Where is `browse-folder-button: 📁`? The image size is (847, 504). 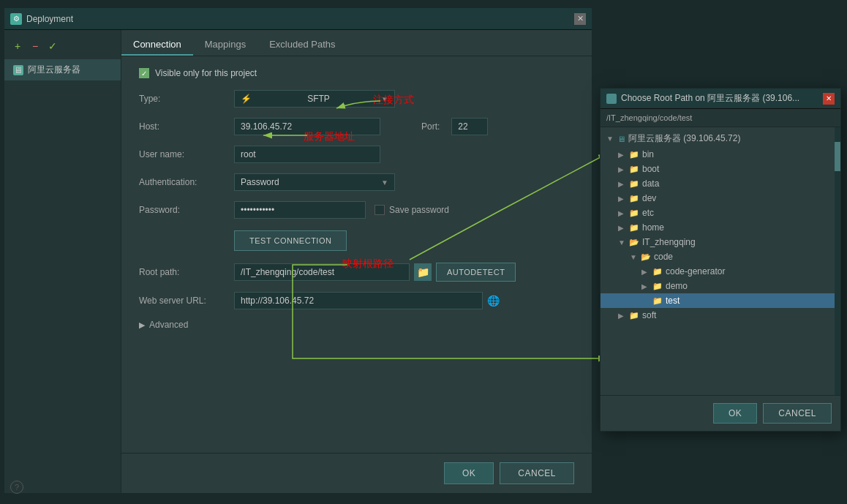
browse-folder-button: 📁 is located at coordinates (423, 272).